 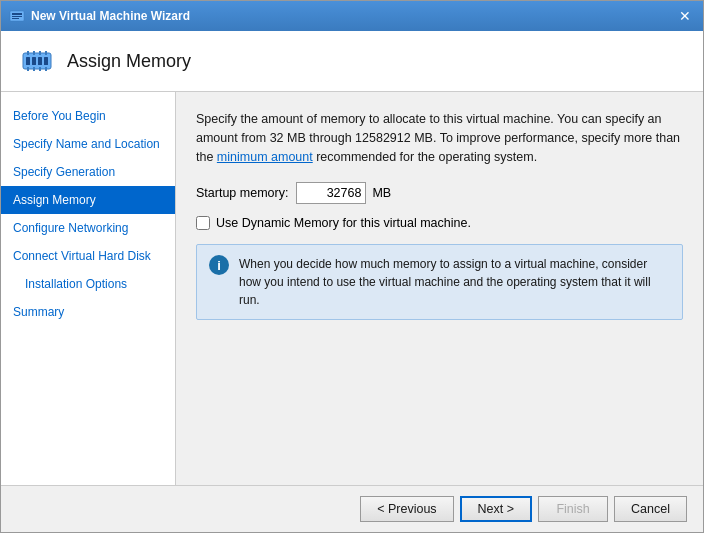 I want to click on title-bar-icon, so click(x=17, y=16).